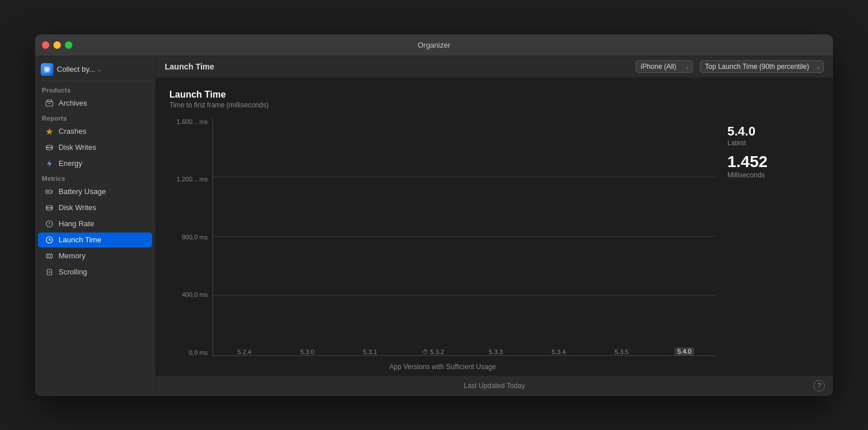 This screenshot has height=430, width=868. I want to click on disk-writes-metrics-label: Disk Writes, so click(77, 208).